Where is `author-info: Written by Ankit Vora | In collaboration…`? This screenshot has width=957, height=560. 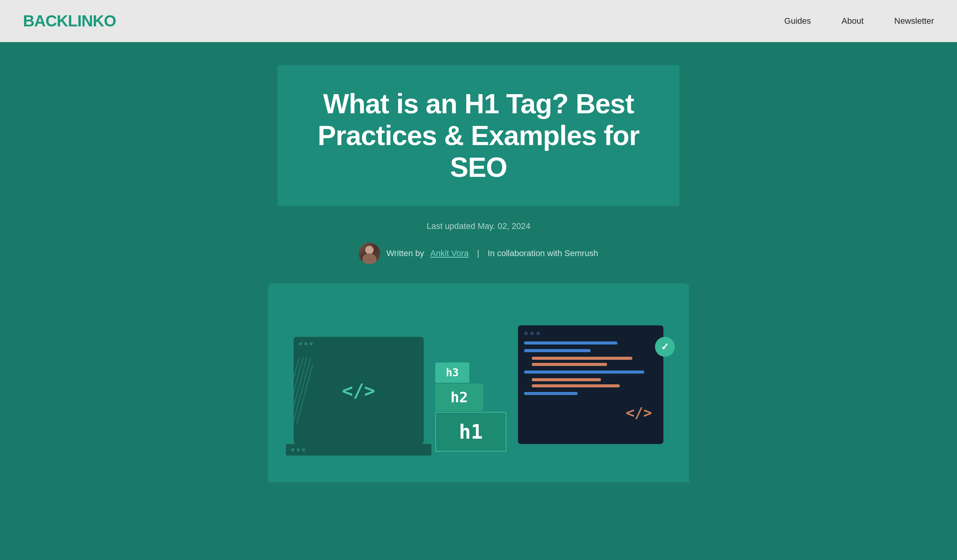 author-info: Written by Ankit Vora | In collaboration… is located at coordinates (478, 253).